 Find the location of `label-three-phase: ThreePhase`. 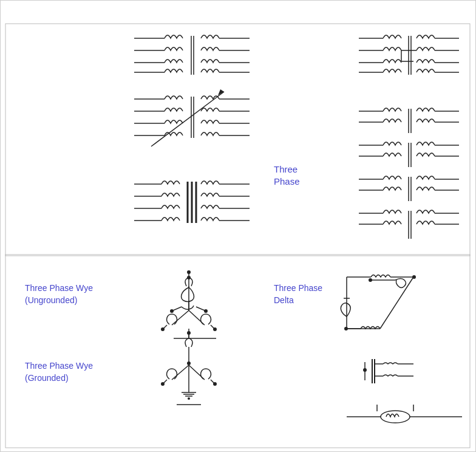

label-three-phase: ThreePhase is located at coordinates (287, 175).